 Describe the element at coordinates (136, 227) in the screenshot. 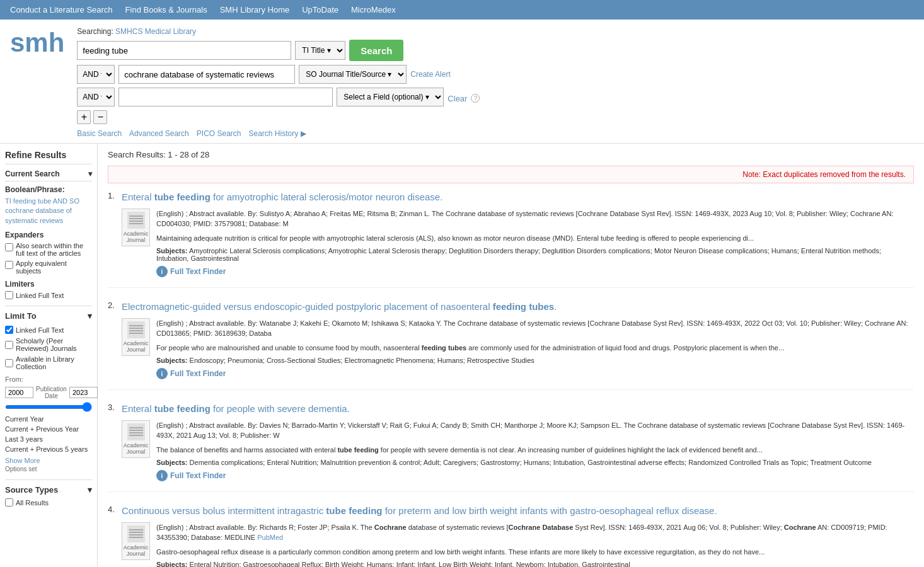

I see `journal-icon-1: Academic Journal` at that location.